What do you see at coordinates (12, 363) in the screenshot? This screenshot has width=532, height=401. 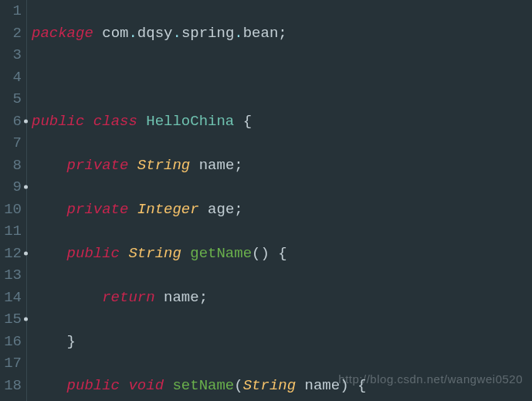 I see `line-number: 17` at bounding box center [12, 363].